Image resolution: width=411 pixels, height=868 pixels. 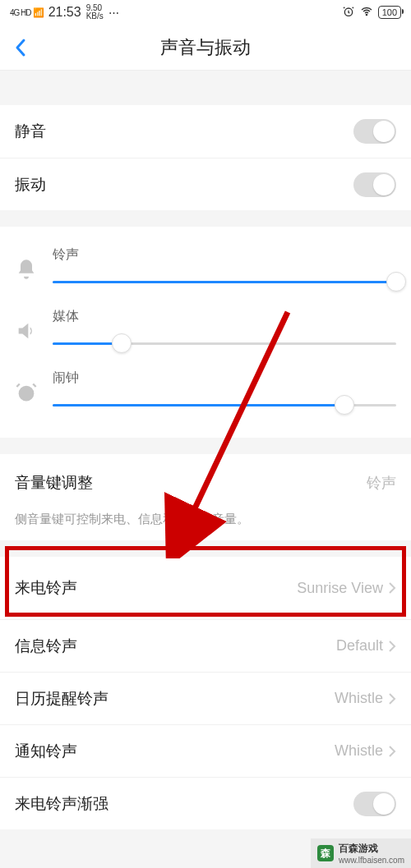 What do you see at coordinates (206, 131) in the screenshot?
I see `mute-row: 静音` at bounding box center [206, 131].